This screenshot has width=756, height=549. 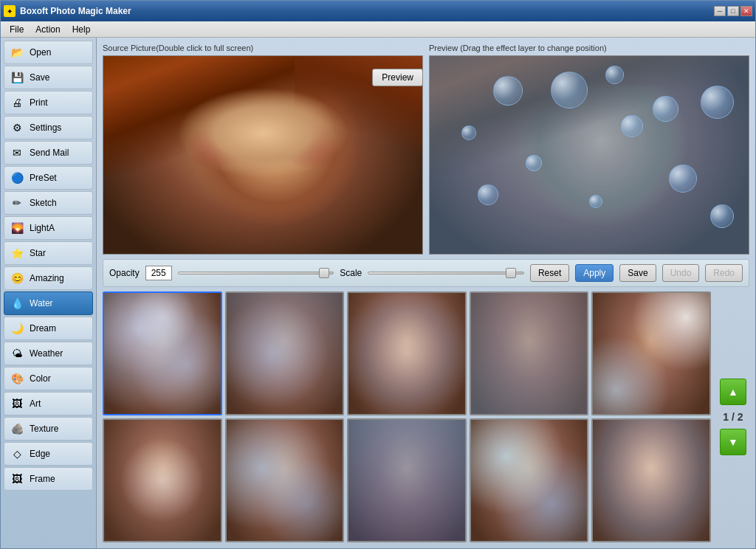 I want to click on sidebar-item-save: 💾 Save, so click(x=49, y=77).